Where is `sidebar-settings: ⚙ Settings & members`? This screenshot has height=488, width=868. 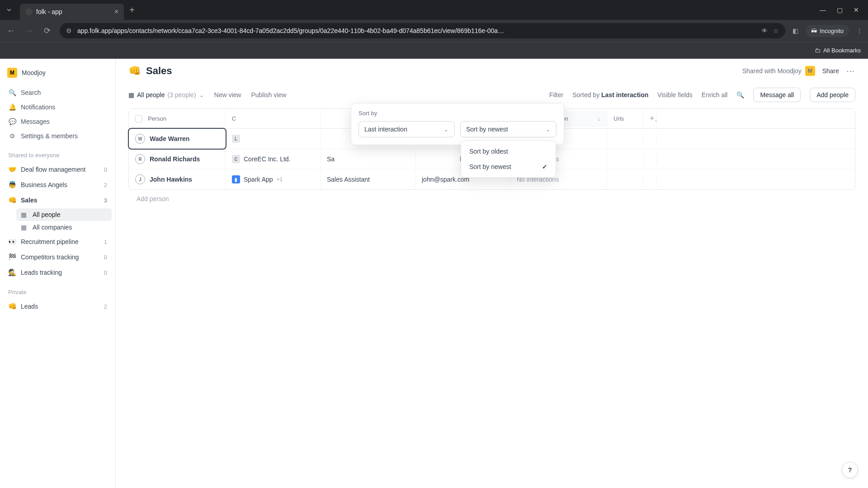
sidebar-settings: ⚙ Settings & members is located at coordinates (58, 136).